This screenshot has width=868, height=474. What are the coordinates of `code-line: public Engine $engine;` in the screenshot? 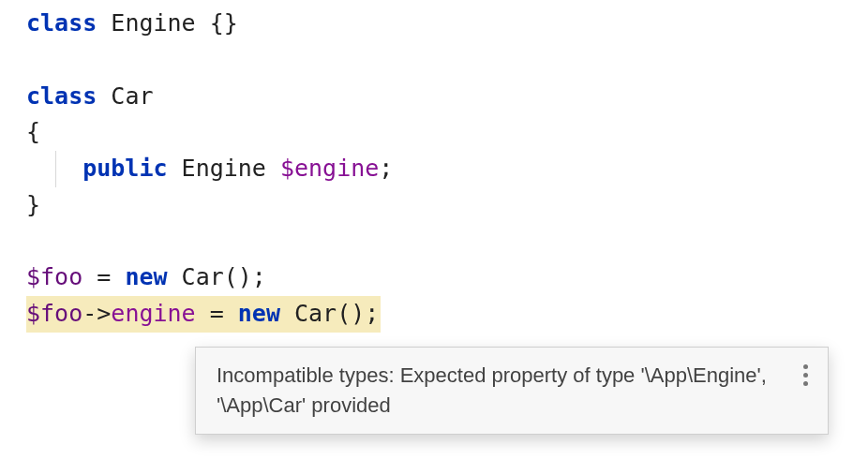 It's located at (447, 169).